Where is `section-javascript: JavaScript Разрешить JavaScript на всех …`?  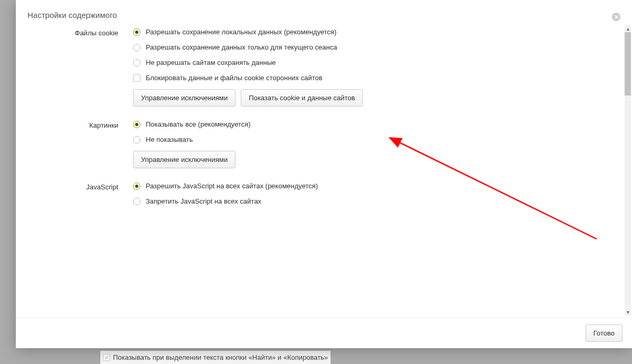
section-javascript: JavaScript Разрешить JavaScript на всех … is located at coordinates (318, 197).